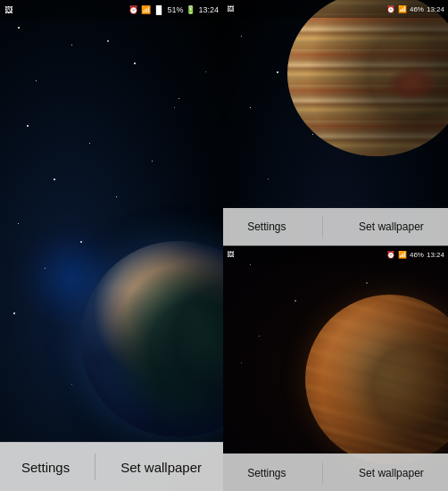 The height and width of the screenshot is (491, 448). Describe the element at coordinates (266, 473) in the screenshot. I see `settings-button-rb: Settings` at that location.